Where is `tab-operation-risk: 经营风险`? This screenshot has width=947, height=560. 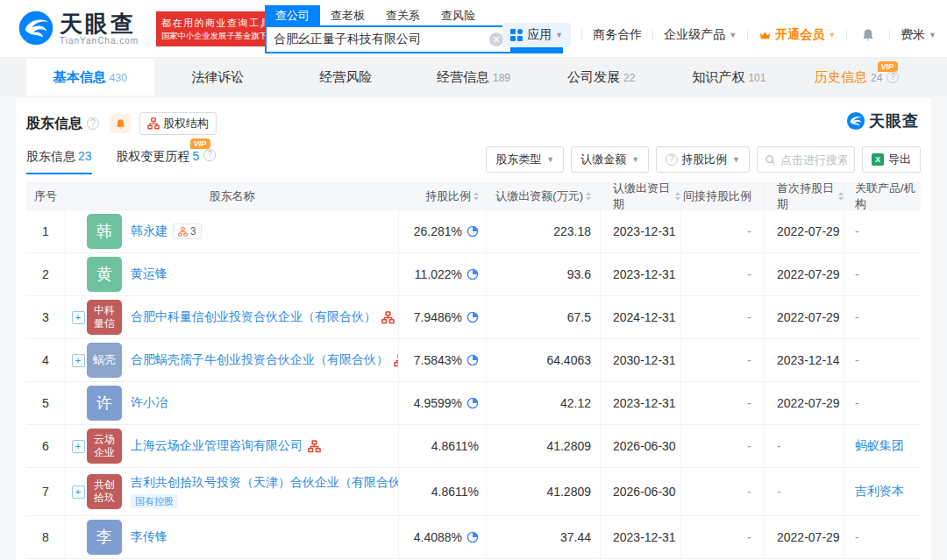
tab-operation-risk: 经营风险 is located at coordinates (345, 77).